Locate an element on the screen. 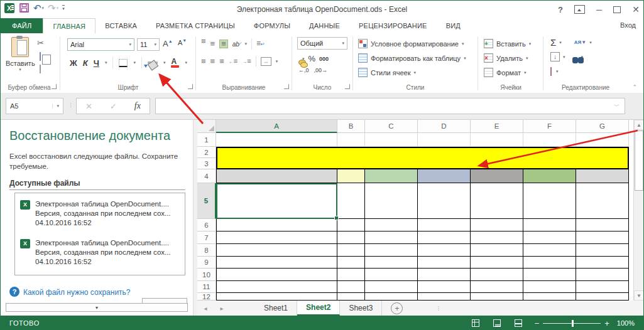  cell-E6 is located at coordinates (497, 225).